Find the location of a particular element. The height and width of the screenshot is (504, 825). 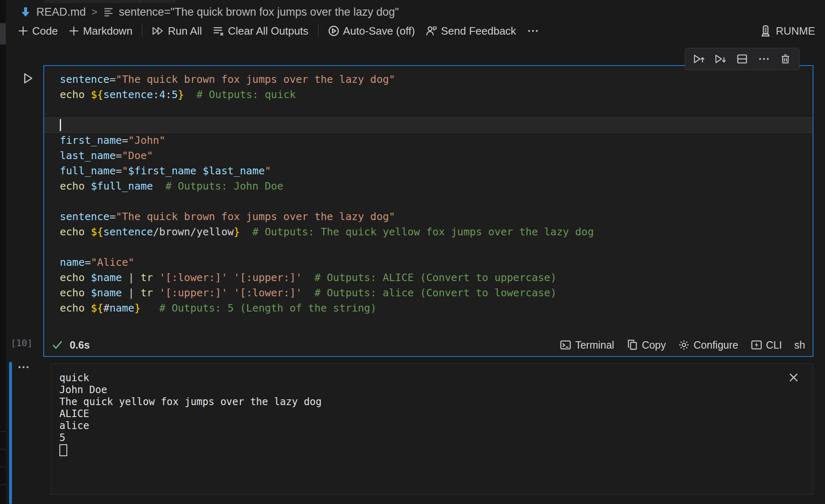

split-cell-button is located at coordinates (742, 59).